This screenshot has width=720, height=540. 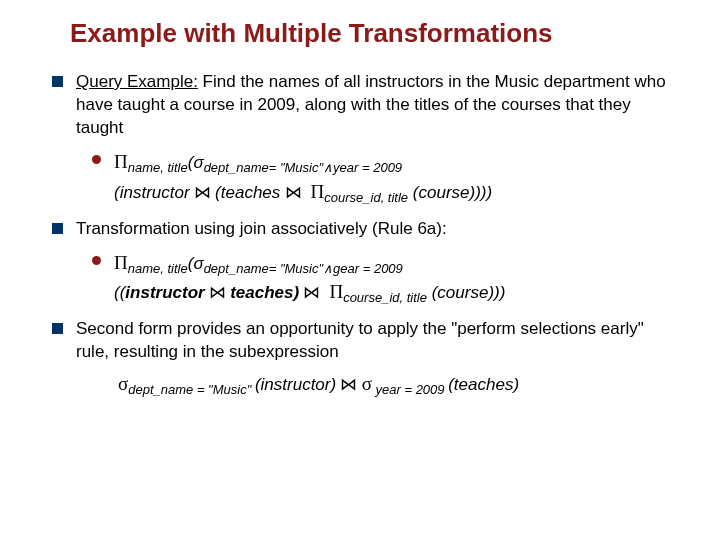 What do you see at coordinates (386, 178) in the screenshot?
I see `formula-1: Πname, title(σdept_name= "Music"∧year = …` at bounding box center [386, 178].